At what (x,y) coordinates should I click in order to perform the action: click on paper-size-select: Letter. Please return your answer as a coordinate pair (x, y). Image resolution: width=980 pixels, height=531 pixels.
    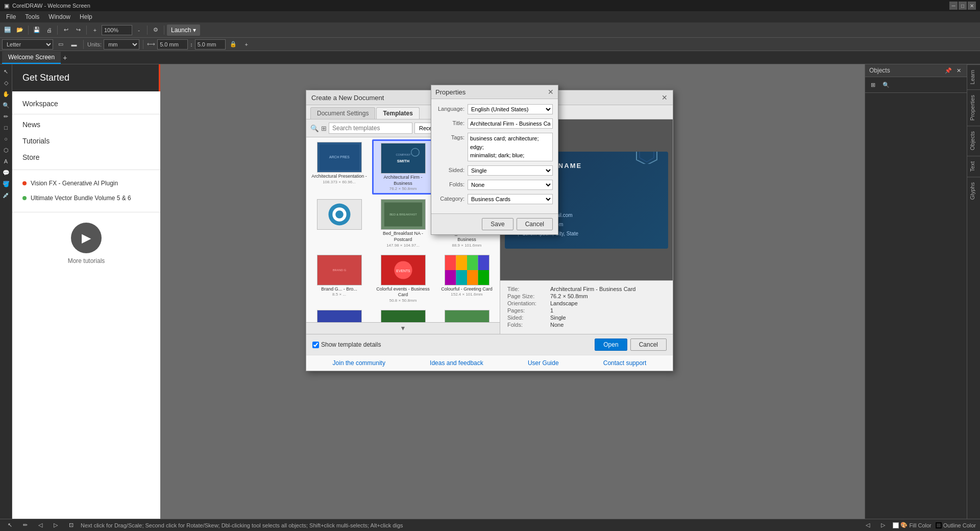
    Looking at the image, I should click on (28, 44).